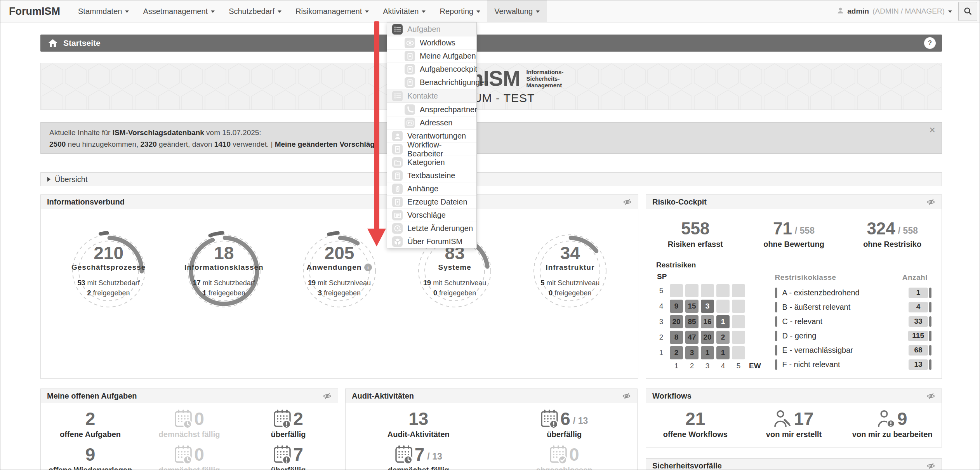  I want to click on class-row-b-u-erst-relevant: B - äußerst relevant 4, so click(853, 307).